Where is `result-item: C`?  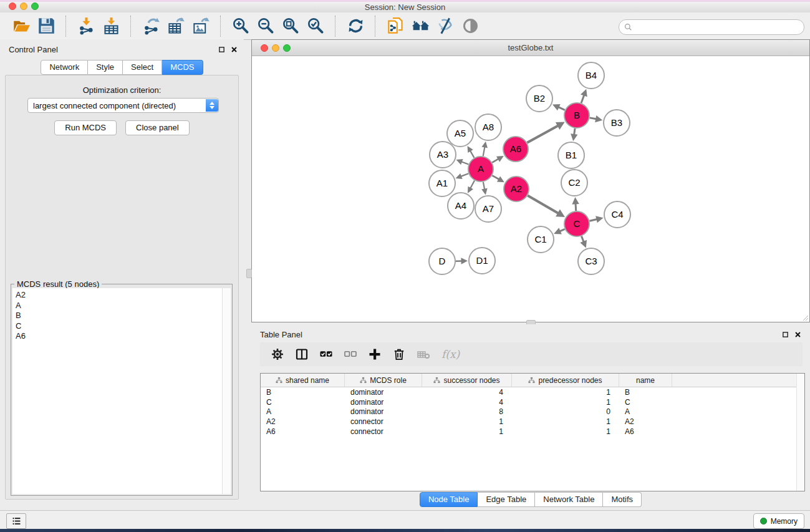
result-item: C is located at coordinates (117, 327).